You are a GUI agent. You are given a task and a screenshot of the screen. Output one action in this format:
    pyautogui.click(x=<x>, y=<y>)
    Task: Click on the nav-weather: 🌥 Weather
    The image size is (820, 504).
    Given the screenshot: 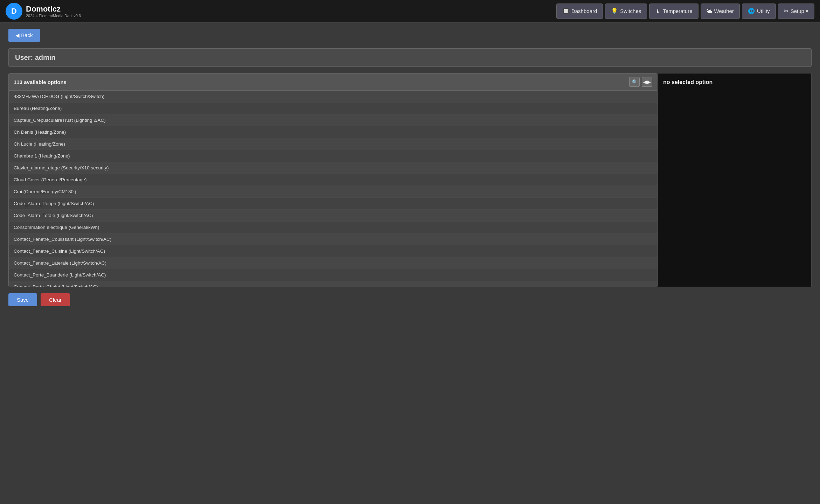 What is the action you would take?
    pyautogui.click(x=720, y=11)
    